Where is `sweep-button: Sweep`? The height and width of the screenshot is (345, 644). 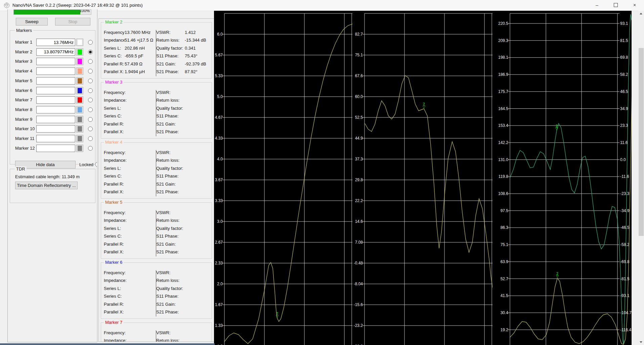 sweep-button: Sweep is located at coordinates (32, 21).